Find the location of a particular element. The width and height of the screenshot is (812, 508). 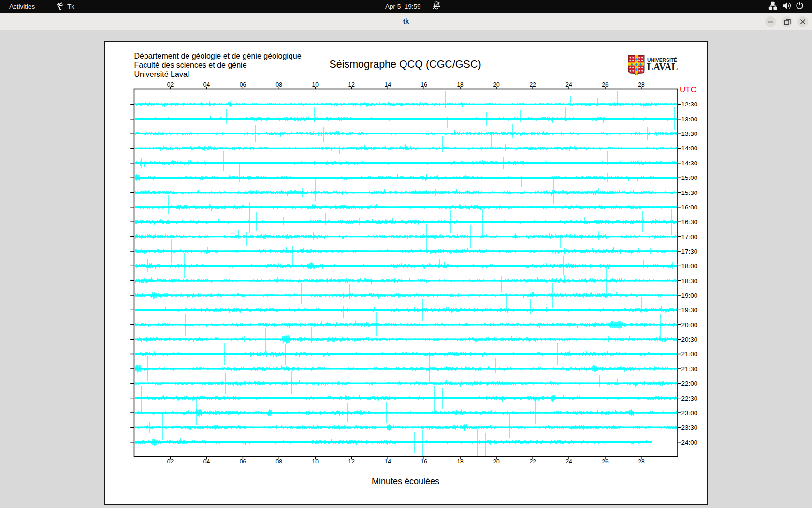

svg-text: 24:00 is located at coordinates (690, 442).